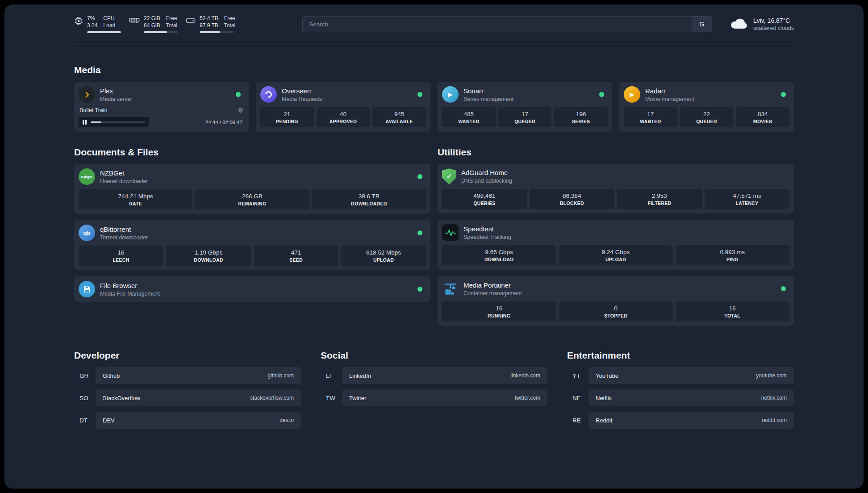  I want to click on bookmark-link-github: Github github.com, so click(198, 376).